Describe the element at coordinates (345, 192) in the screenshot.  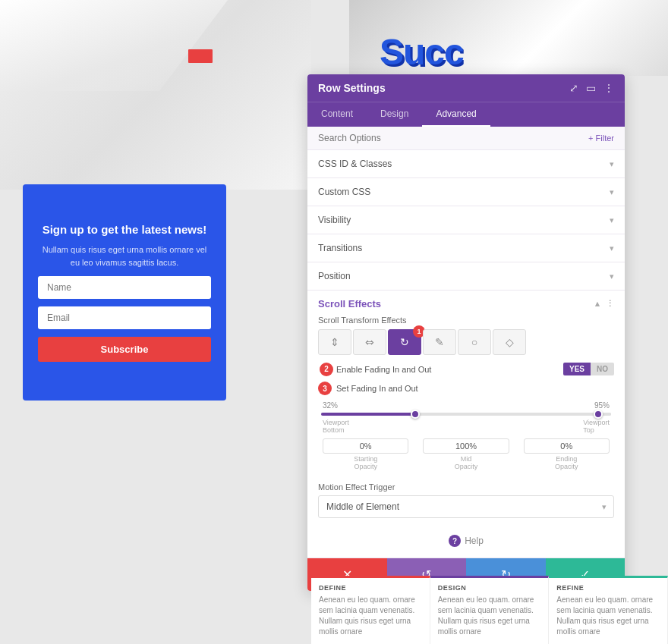
I see `accordion-label-customcss: Custom CSS` at that location.